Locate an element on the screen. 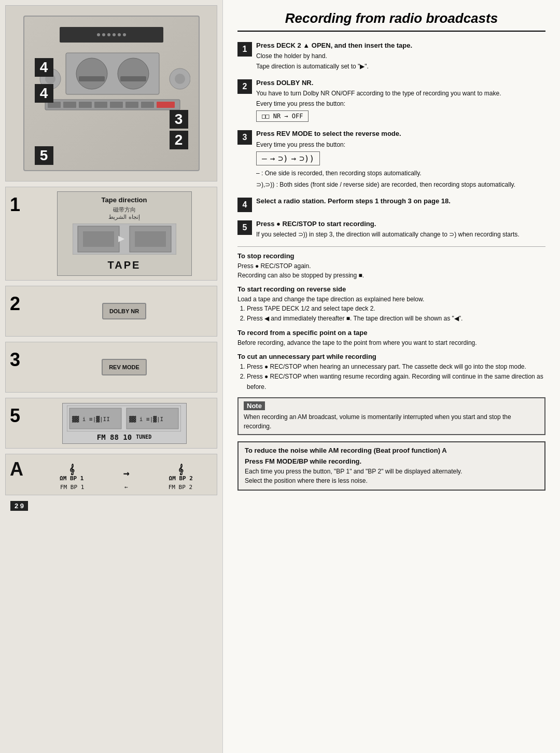 Image resolution: width=560 pixels, height=753 pixels. device-display is located at coordinates (111, 35).